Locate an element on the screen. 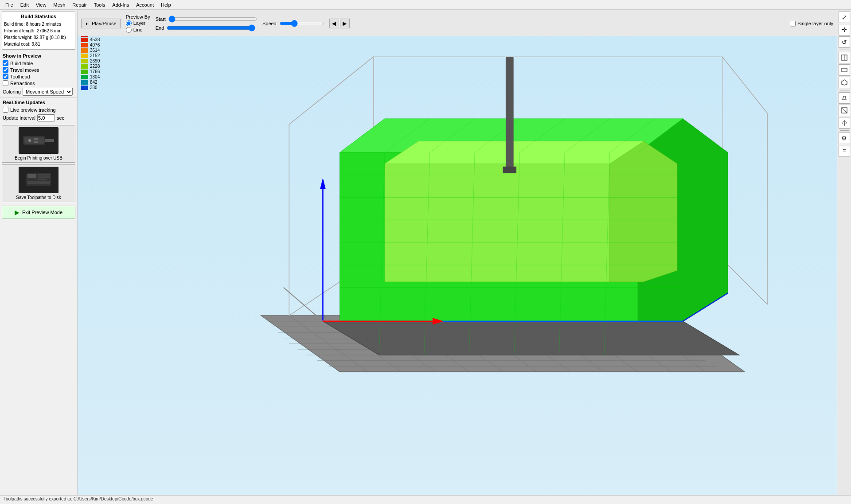 Image resolution: width=851 pixels, height=504 pixels. build-time: Build time: 8 hours 2 minutes is located at coordinates (39, 24).